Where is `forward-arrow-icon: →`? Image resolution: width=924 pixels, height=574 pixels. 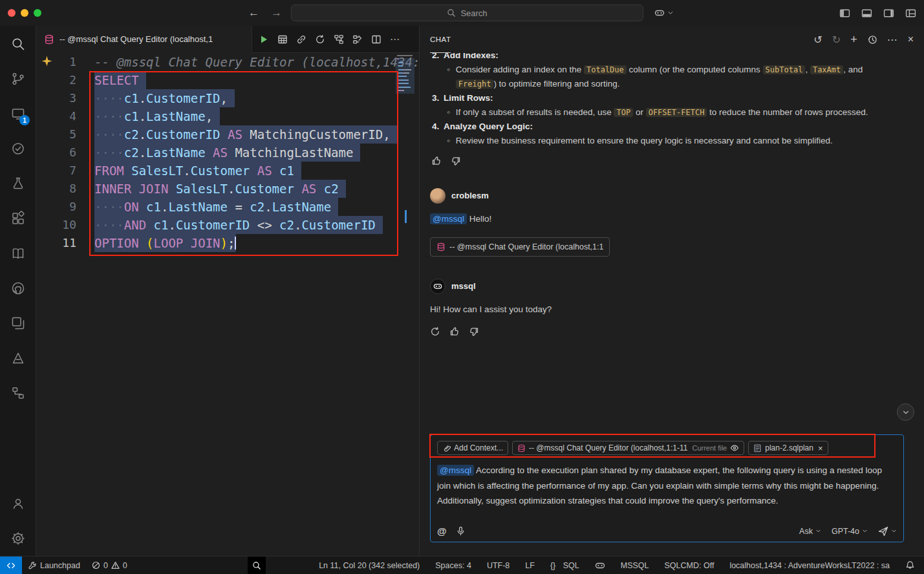
forward-arrow-icon: → is located at coordinates (277, 13).